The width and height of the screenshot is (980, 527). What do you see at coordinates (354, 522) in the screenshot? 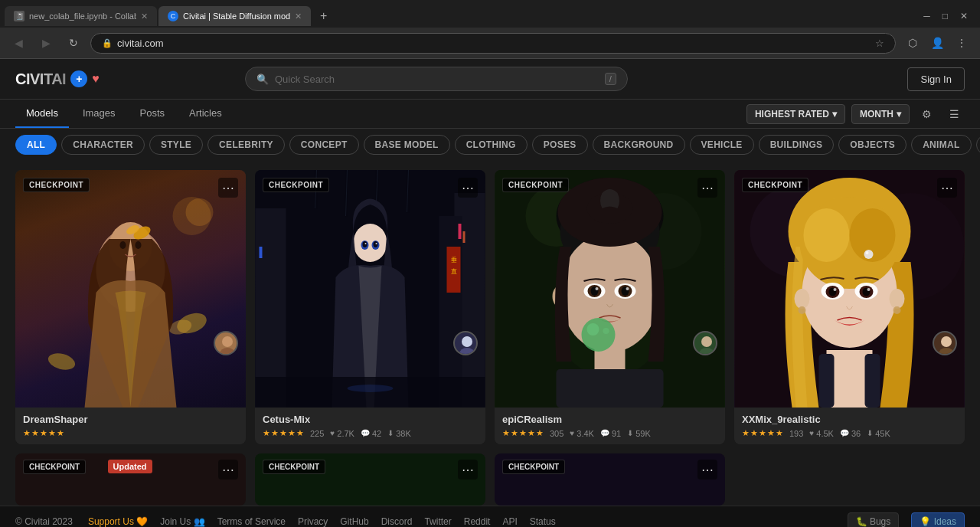
I see `github-link: GitHub` at bounding box center [354, 522].